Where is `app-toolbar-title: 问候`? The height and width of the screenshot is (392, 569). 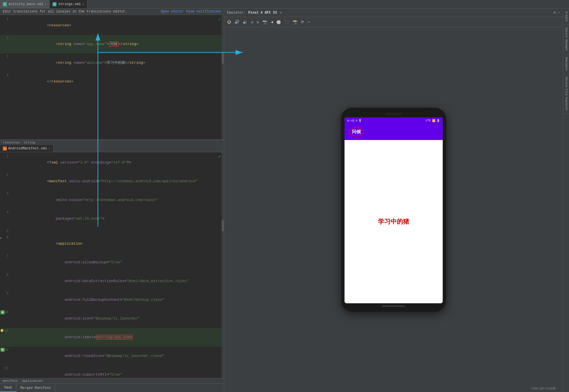 app-toolbar-title: 问候 is located at coordinates (356, 132).